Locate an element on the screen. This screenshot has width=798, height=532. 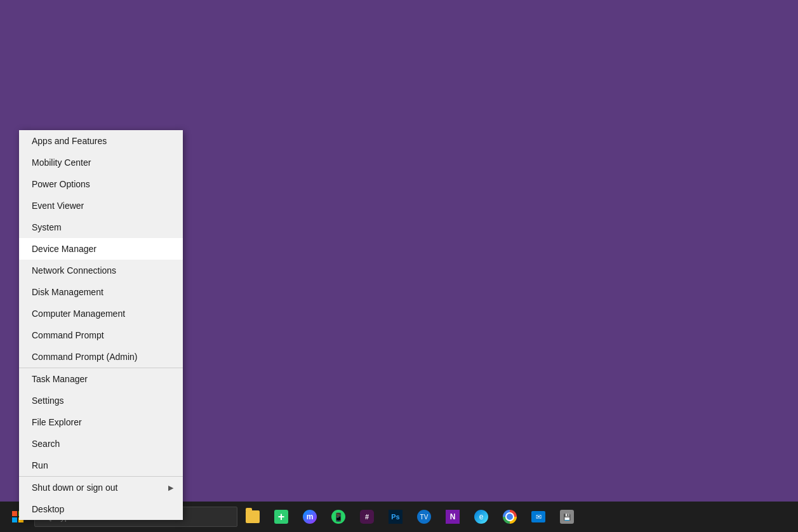
taskbar-apps: + m 📱 # Ps TV N e ✉ 💾 is located at coordinates (517, 517).